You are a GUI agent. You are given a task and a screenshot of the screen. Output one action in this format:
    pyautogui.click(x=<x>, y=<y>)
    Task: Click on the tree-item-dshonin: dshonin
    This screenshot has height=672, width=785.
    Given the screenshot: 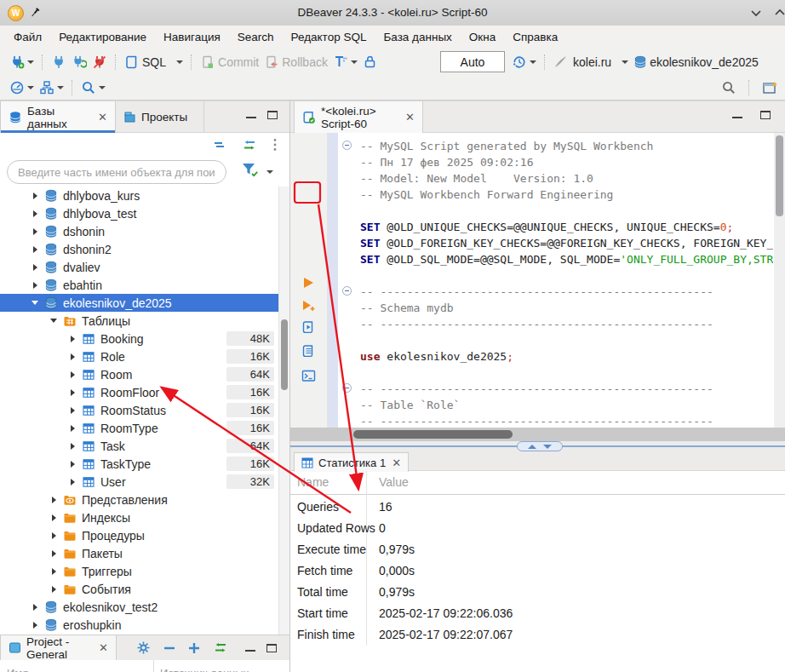 What is the action you would take?
    pyautogui.click(x=140, y=232)
    